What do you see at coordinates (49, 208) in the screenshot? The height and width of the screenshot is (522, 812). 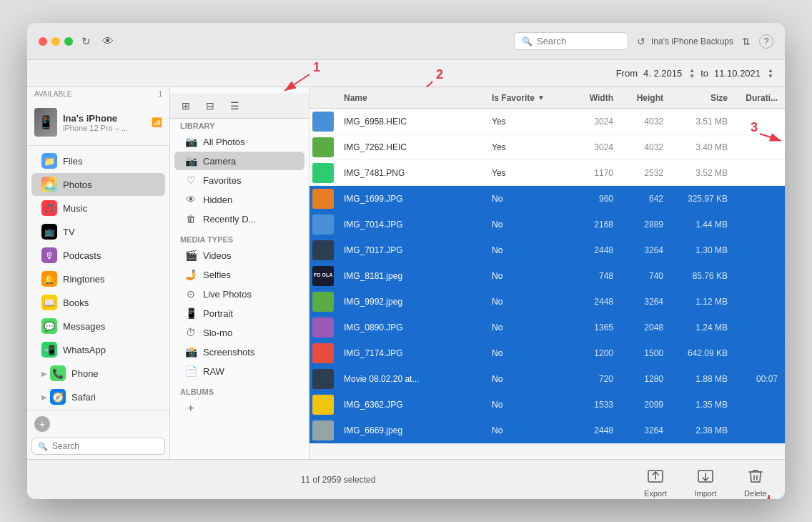 I see `music-icon: 🎵` at bounding box center [49, 208].